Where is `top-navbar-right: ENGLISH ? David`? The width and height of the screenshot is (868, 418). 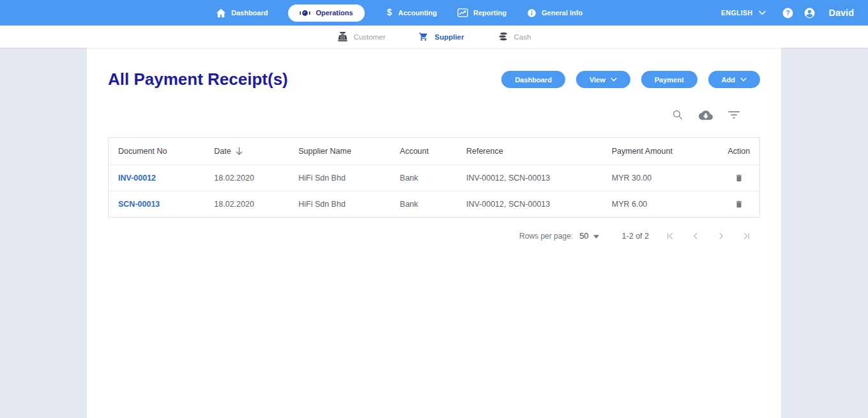
top-navbar-right: ENGLISH ? David is located at coordinates (788, 13).